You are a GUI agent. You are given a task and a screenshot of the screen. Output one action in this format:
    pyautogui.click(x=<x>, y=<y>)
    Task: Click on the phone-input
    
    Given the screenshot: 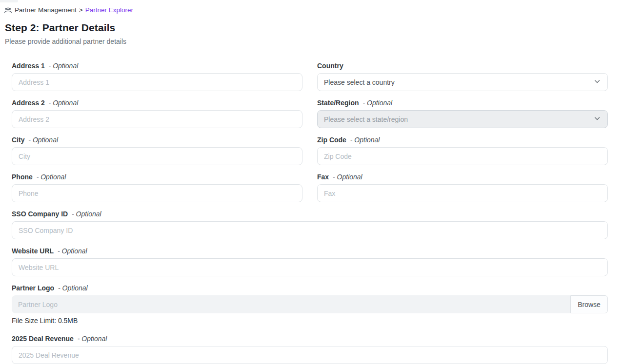 What is the action you would take?
    pyautogui.click(x=157, y=193)
    